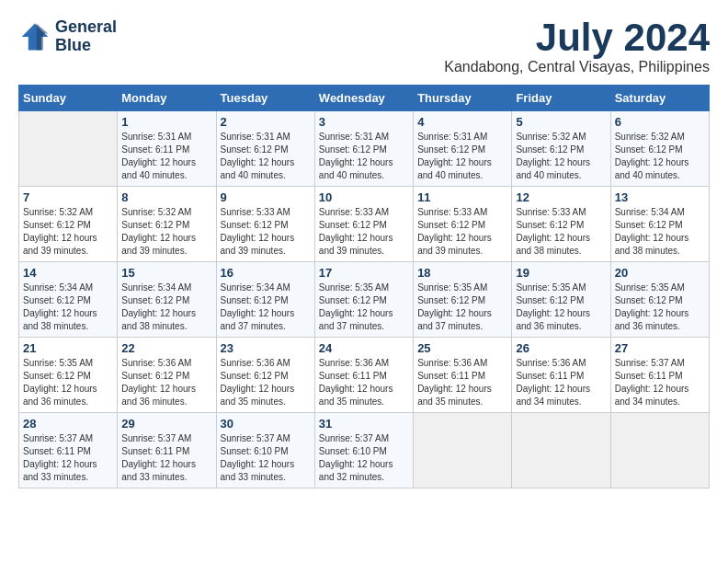 This screenshot has height=563, width=728. What do you see at coordinates (660, 98) in the screenshot?
I see `weekday-header: Saturday` at bounding box center [660, 98].